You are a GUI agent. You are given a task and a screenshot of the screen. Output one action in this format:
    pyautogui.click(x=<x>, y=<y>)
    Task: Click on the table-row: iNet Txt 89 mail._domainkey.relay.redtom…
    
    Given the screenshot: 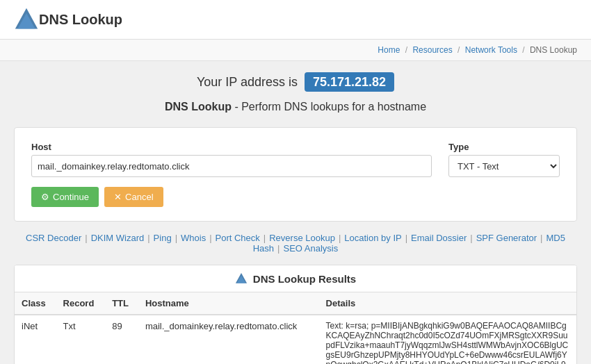 What is the action you would take?
    pyautogui.click(x=296, y=339)
    